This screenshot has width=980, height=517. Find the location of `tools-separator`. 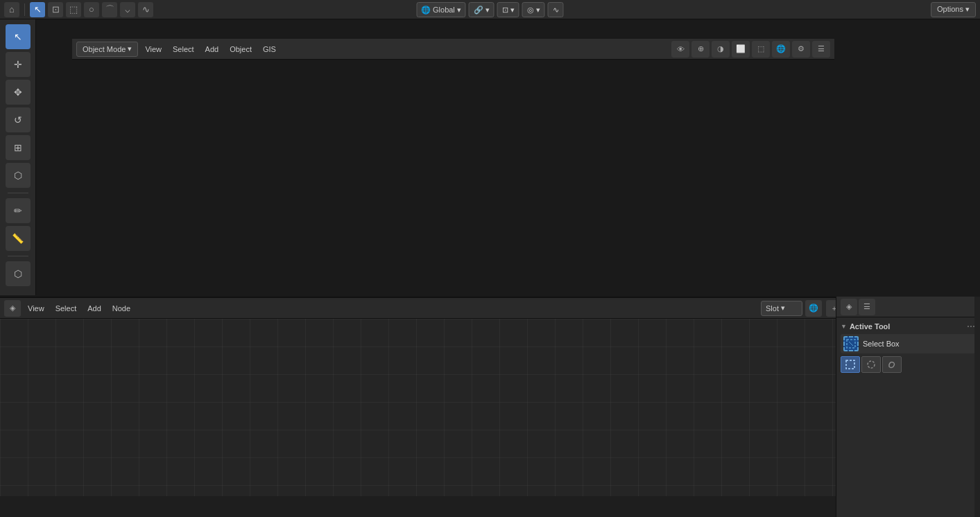

tools-separator is located at coordinates (18, 193).